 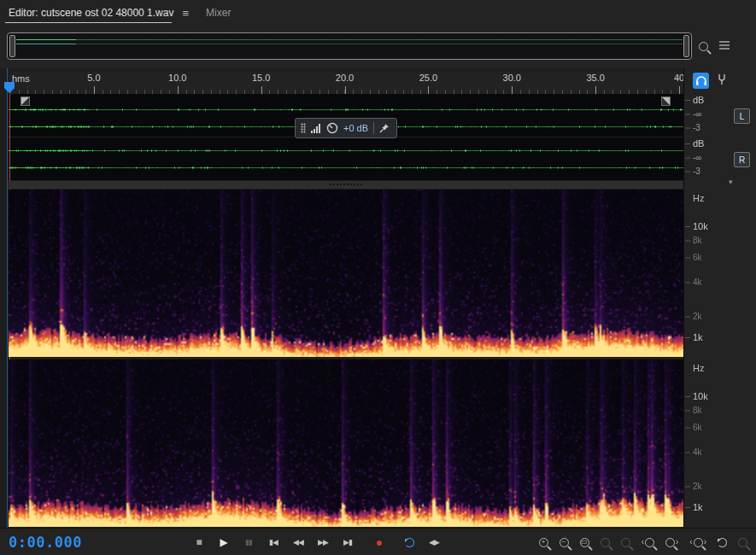 What do you see at coordinates (743, 543) in the screenshot?
I see `zoom-amplitude-button` at bounding box center [743, 543].